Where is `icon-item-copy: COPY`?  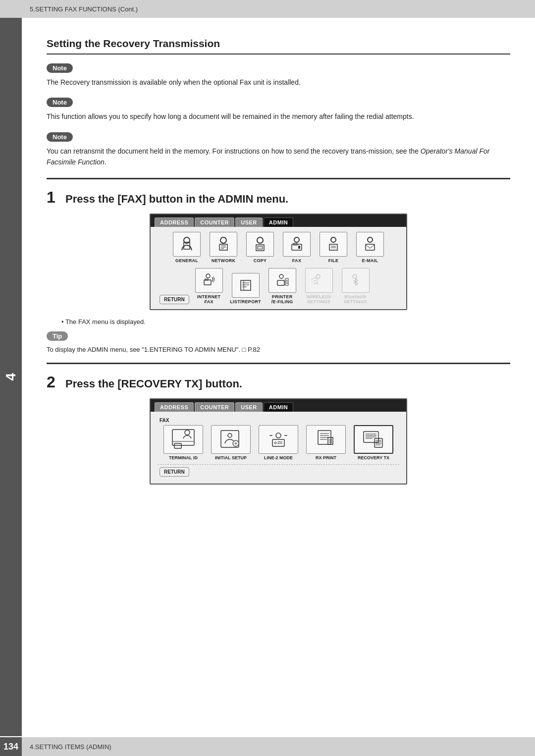
icon-item-copy: COPY is located at coordinates (260, 248).